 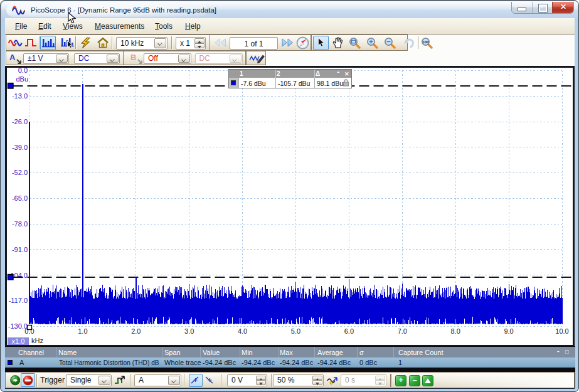 I want to click on svg-text: 4.0, so click(x=242, y=331).